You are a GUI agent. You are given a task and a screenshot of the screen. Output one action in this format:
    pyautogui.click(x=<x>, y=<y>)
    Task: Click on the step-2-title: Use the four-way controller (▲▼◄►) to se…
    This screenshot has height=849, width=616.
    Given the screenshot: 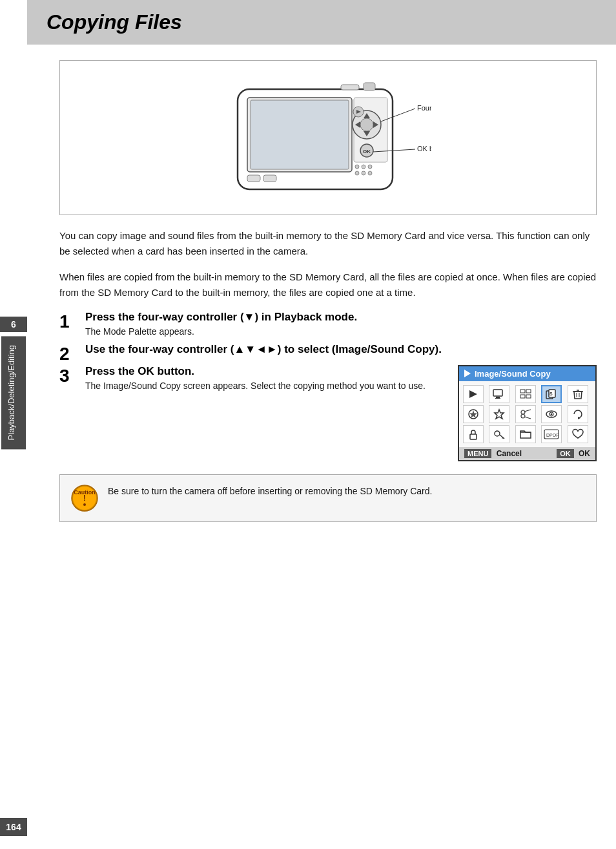 What is the action you would take?
    pyautogui.click(x=341, y=350)
    